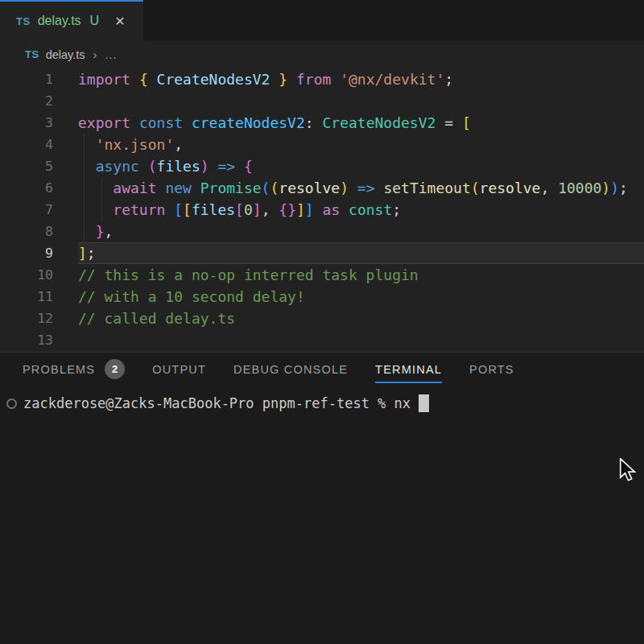  Describe the element at coordinates (95, 21) in the screenshot. I see `git-status-badge: U` at that location.